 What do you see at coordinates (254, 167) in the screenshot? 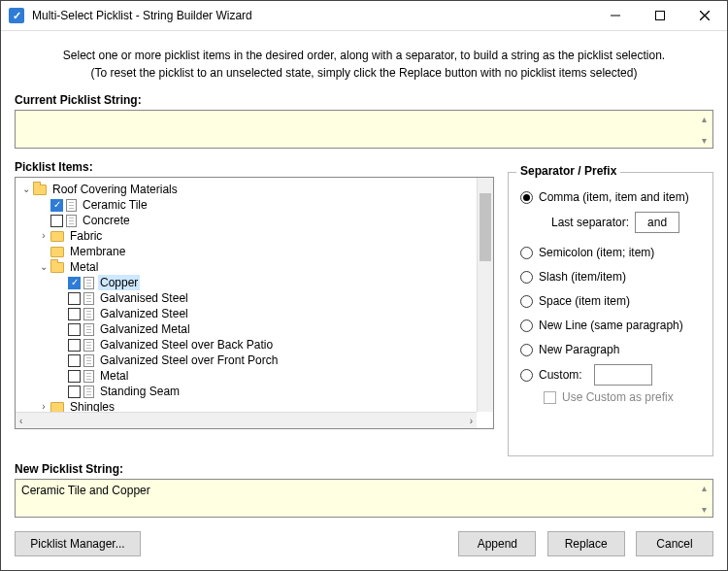
I see `picklist-items-label: Picklist Items:` at bounding box center [254, 167].